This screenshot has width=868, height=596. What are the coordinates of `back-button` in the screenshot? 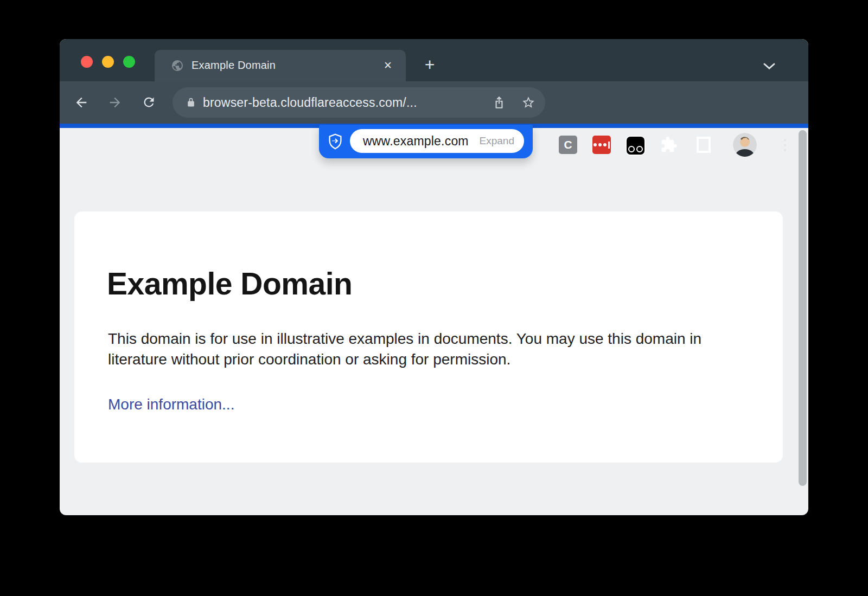 It's located at (81, 102).